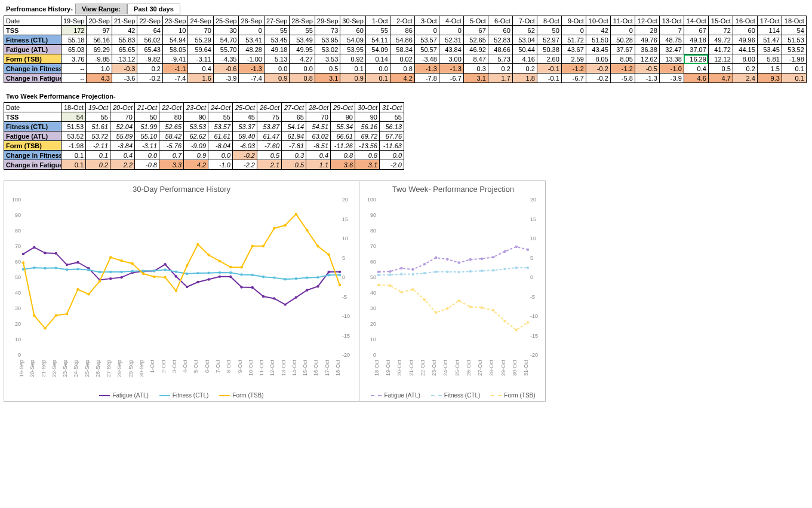 The height and width of the screenshot is (508, 812). Describe the element at coordinates (131, 368) in the screenshot. I see `svg-text: 29-Sep` at that location.